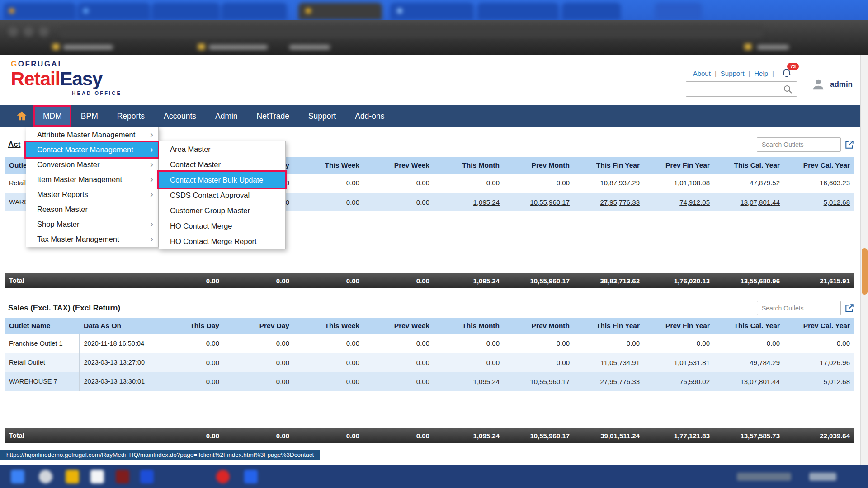 The image size is (868, 488). I want to click on column-header-this-cal-year: This Cal. Year, so click(750, 326).